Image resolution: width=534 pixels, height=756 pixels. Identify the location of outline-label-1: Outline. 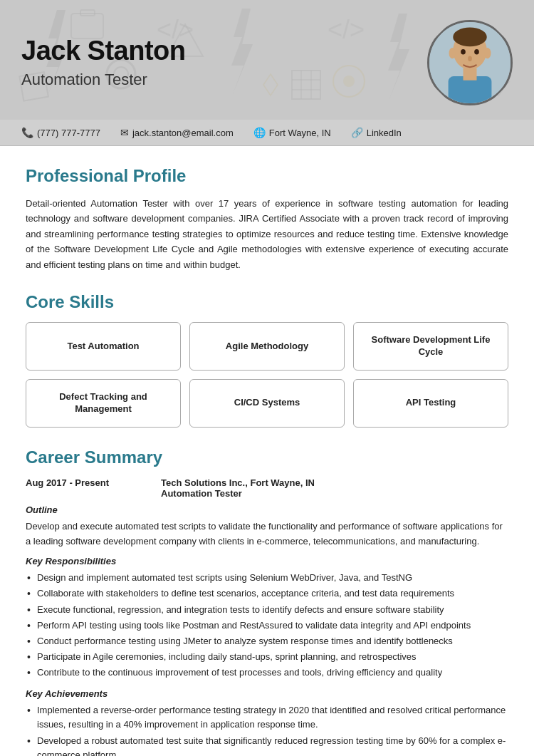
(267, 510).